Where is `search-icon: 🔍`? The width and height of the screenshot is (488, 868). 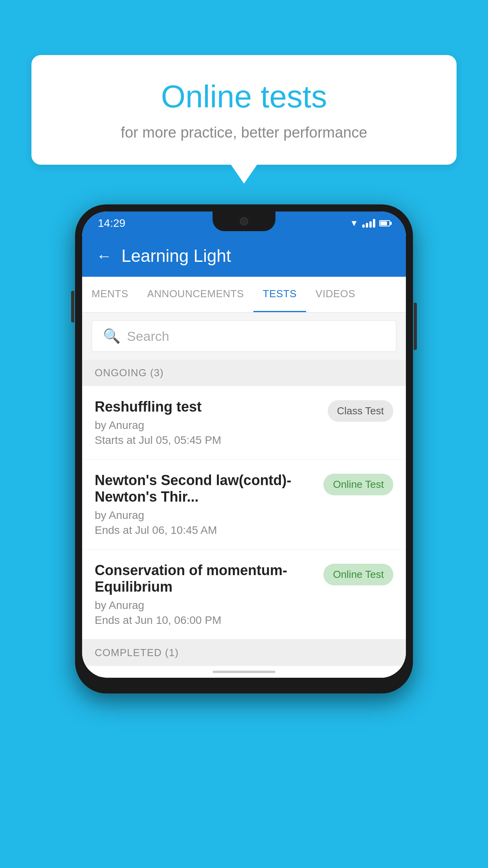 search-icon: 🔍 is located at coordinates (112, 336).